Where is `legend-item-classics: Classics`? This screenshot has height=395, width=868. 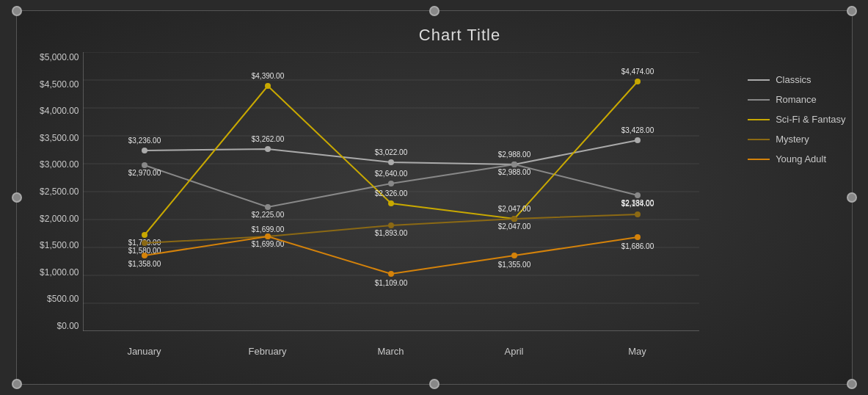
legend-item-classics: Classics is located at coordinates (797, 79).